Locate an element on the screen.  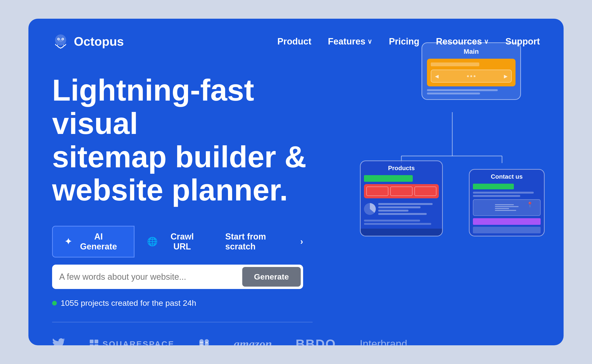
products-card-title: Products is located at coordinates (401, 168).